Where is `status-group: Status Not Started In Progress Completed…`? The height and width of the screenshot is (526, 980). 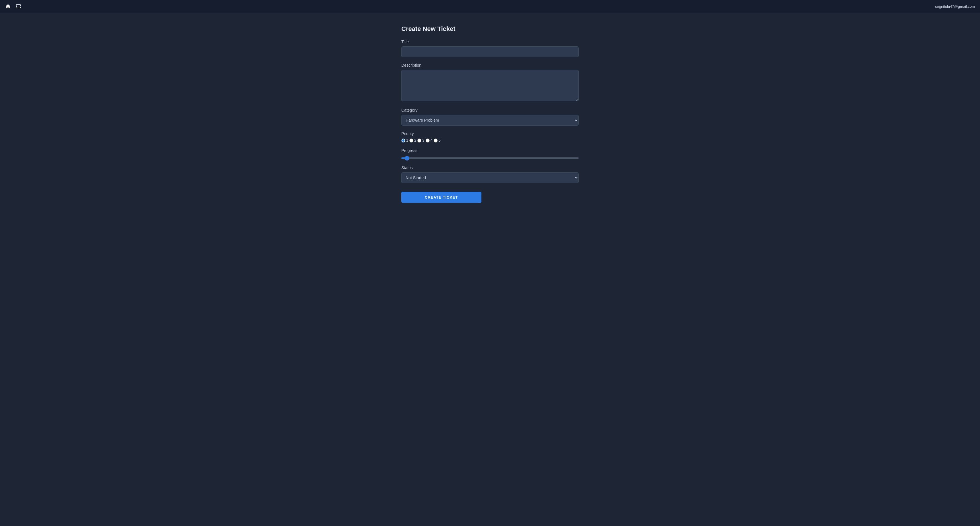 status-group: Status Not Started In Progress Completed… is located at coordinates (490, 174).